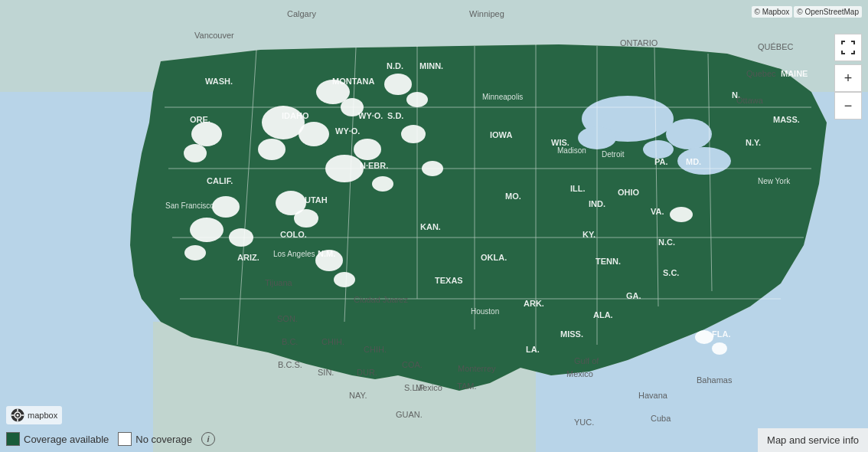 The height and width of the screenshot is (452, 868). What do you see at coordinates (43, 415) in the screenshot?
I see `mapbox-logo-text: mapbox` at bounding box center [43, 415].